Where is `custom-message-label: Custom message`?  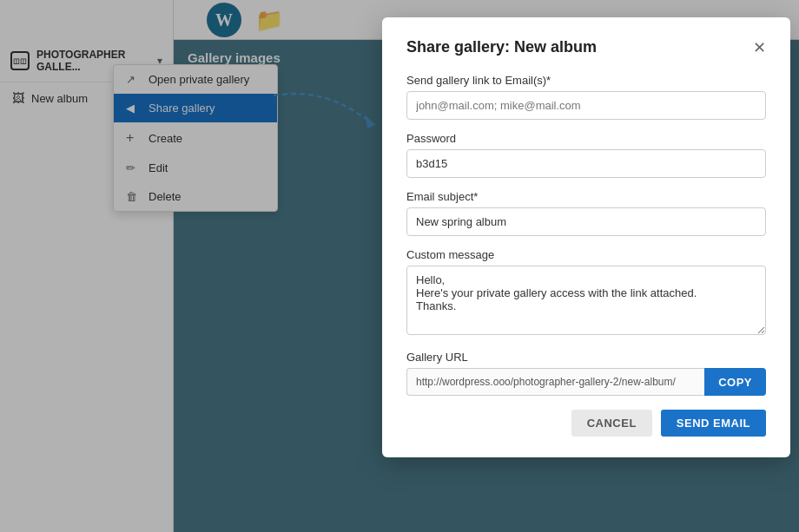 custom-message-label: Custom message is located at coordinates (586, 255).